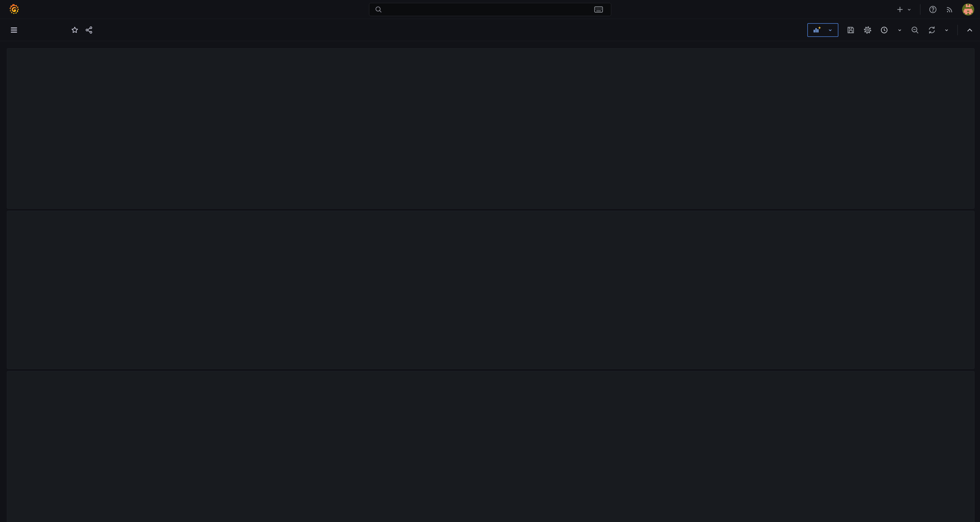 The height and width of the screenshot is (522, 980). I want to click on settings-icon, so click(867, 30).